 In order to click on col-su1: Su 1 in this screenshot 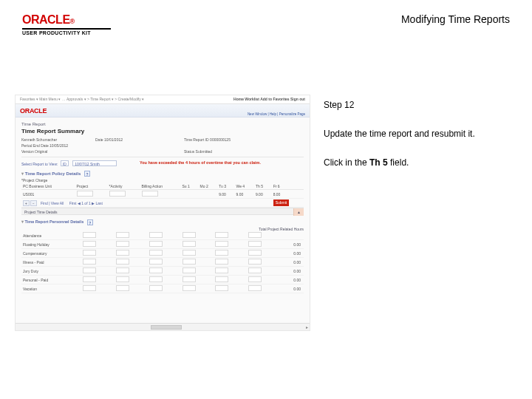, I will do `click(189, 186)`.